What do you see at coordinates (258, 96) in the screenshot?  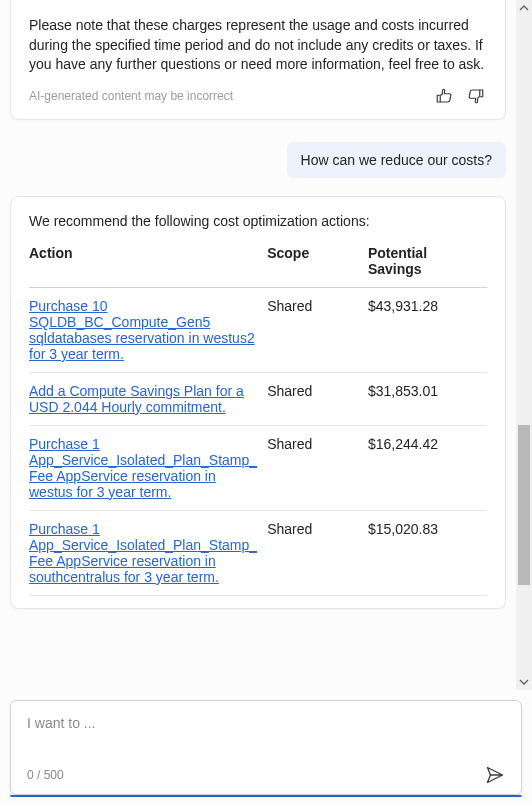 I see `disclaimer-row: AI-generated content may be incorrect` at bounding box center [258, 96].